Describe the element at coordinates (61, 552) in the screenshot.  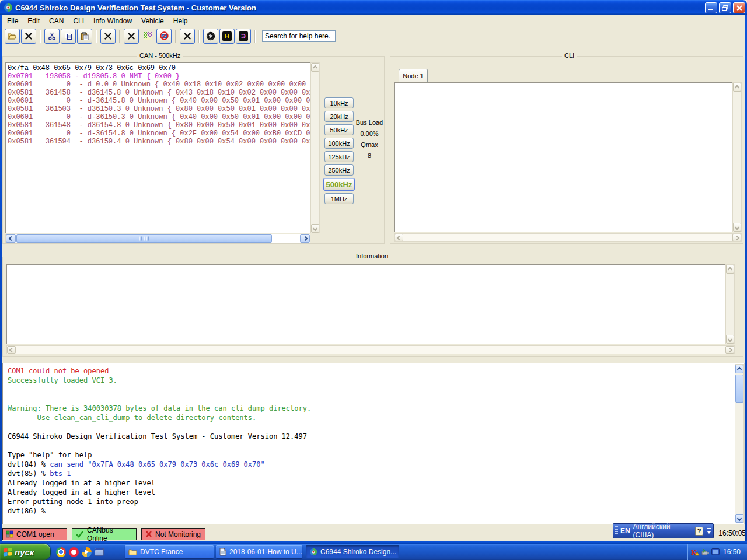
I see `browser-chrome-icon` at that location.